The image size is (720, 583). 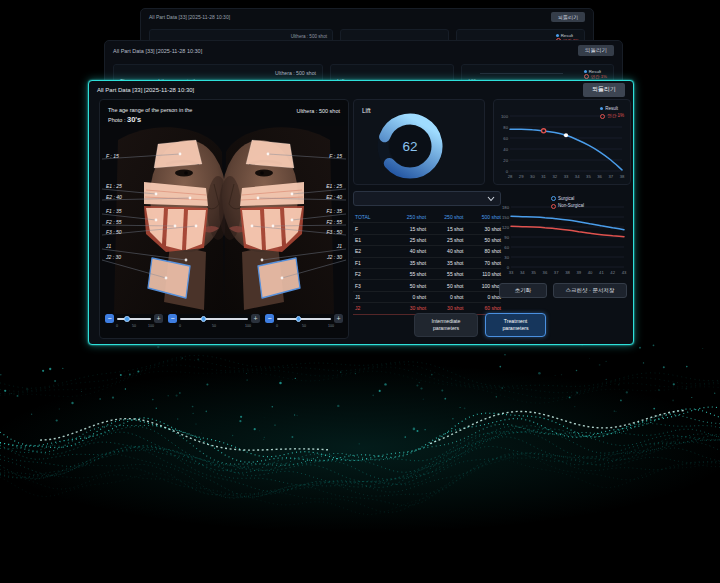 I want to click on surgical-chart-box: 03060901201501803334353637383940414243 S…, so click(x=562, y=236).